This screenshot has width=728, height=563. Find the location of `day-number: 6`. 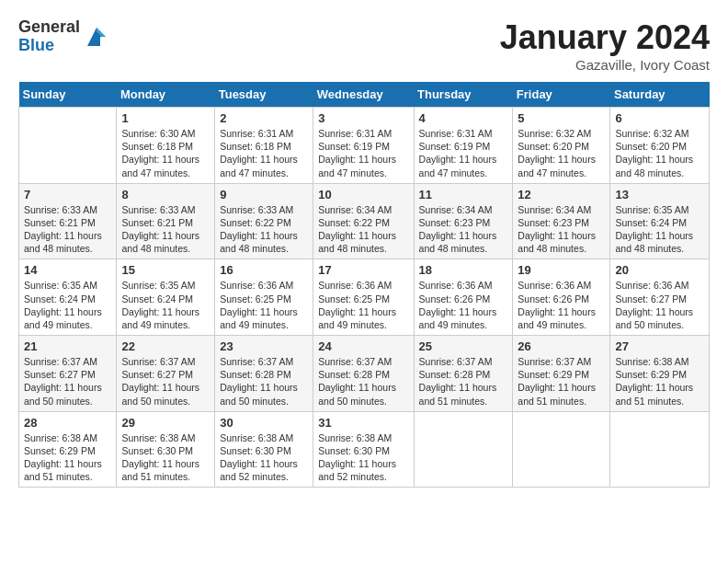

day-number: 6 is located at coordinates (660, 118).